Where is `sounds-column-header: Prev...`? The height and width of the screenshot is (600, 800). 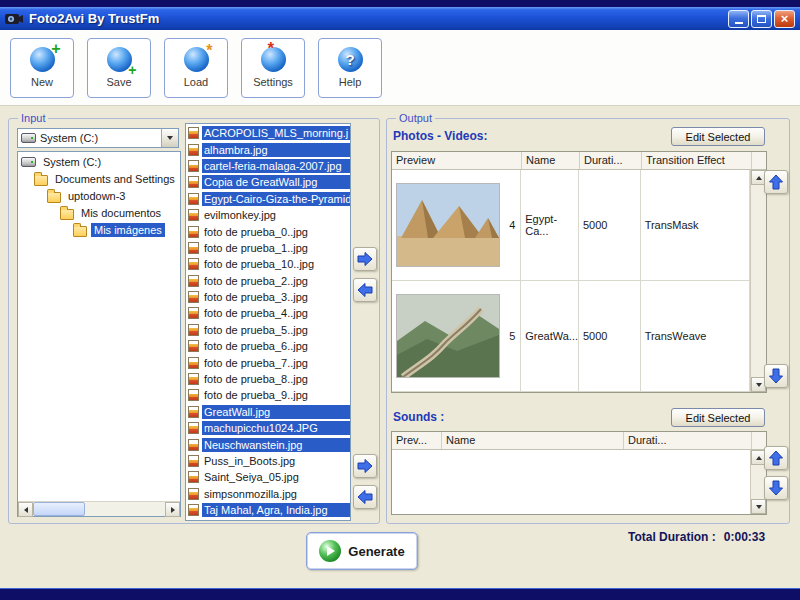
sounds-column-header: Prev... is located at coordinates (417, 440).